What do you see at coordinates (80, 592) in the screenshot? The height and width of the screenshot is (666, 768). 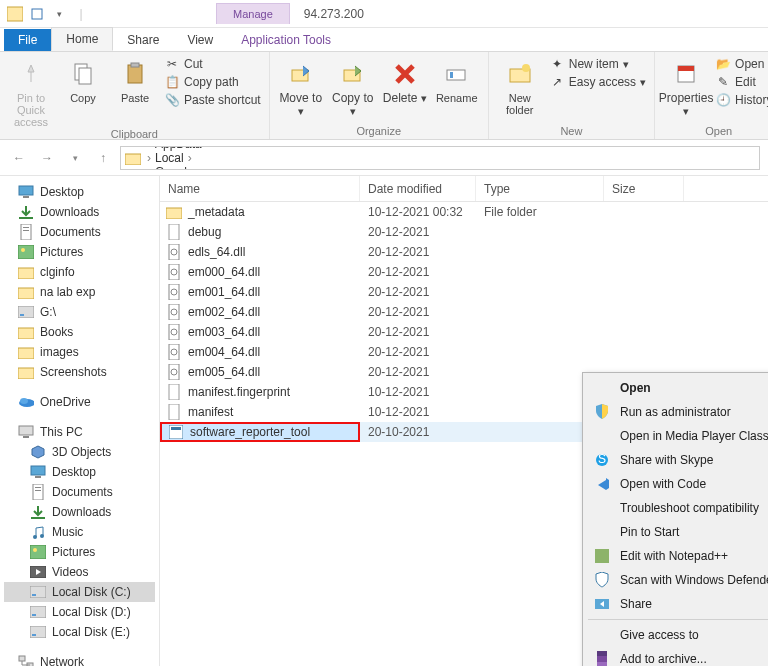 I see `tree-item: Local Disk (C:)` at bounding box center [80, 592].